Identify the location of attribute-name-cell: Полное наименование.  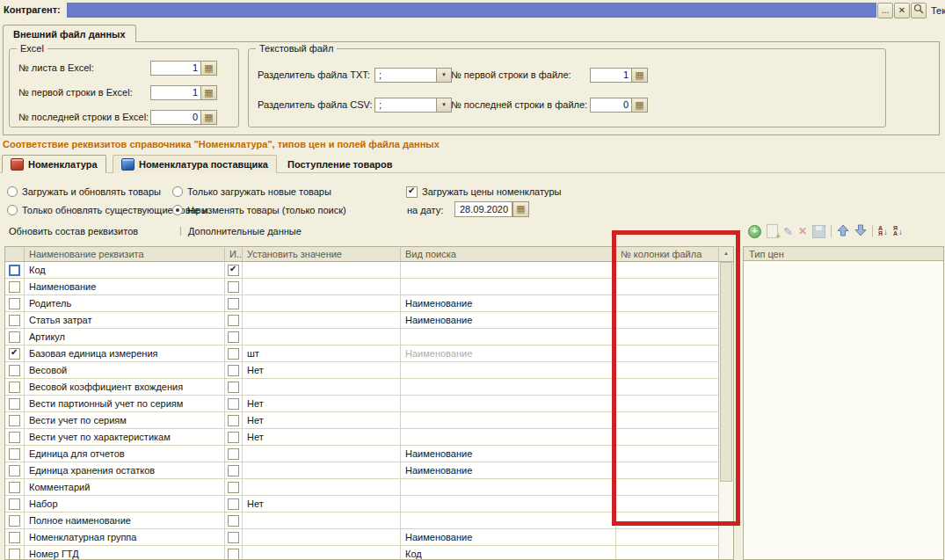
(125, 520).